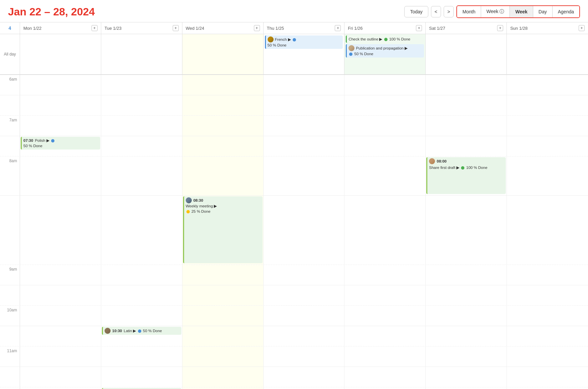 The width and height of the screenshot is (588, 389). Describe the element at coordinates (61, 176) in the screenshot. I see `timecell-mon-8am` at that location.